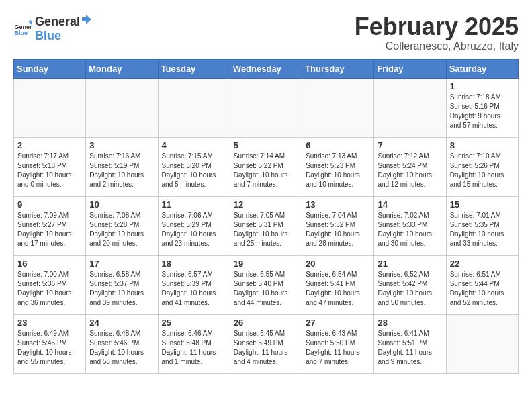 The width and height of the screenshot is (532, 411). Describe the element at coordinates (48, 36) in the screenshot. I see `logo-text-blue: Blue` at that location.